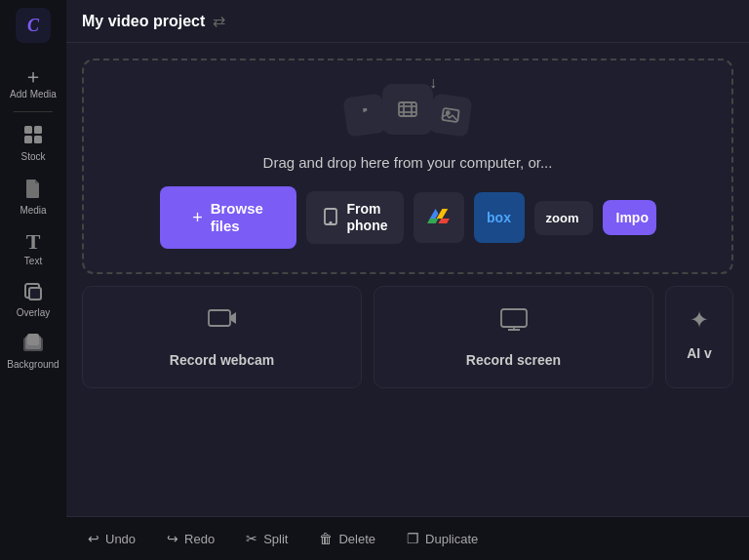 The height and width of the screenshot is (560, 749). What do you see at coordinates (121, 539) in the screenshot?
I see `undo-label: Undo` at bounding box center [121, 539].